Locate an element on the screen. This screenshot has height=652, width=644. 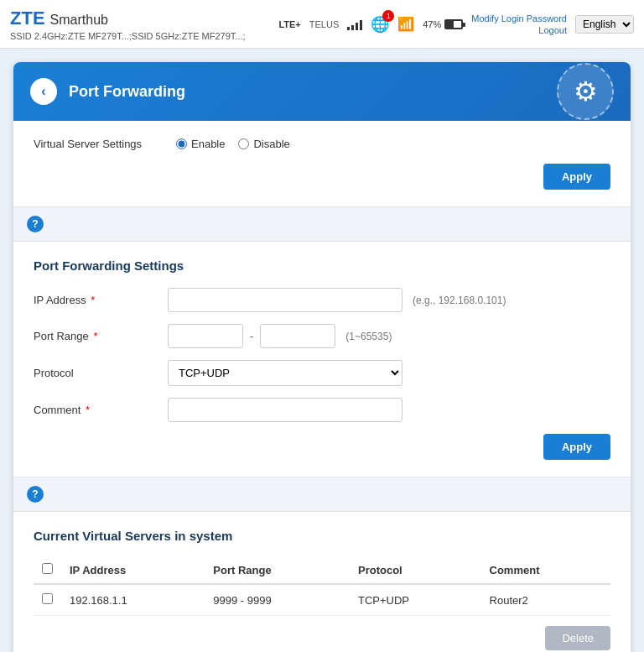
virtual-server-label: Virtual Server Settings is located at coordinates (96, 144).